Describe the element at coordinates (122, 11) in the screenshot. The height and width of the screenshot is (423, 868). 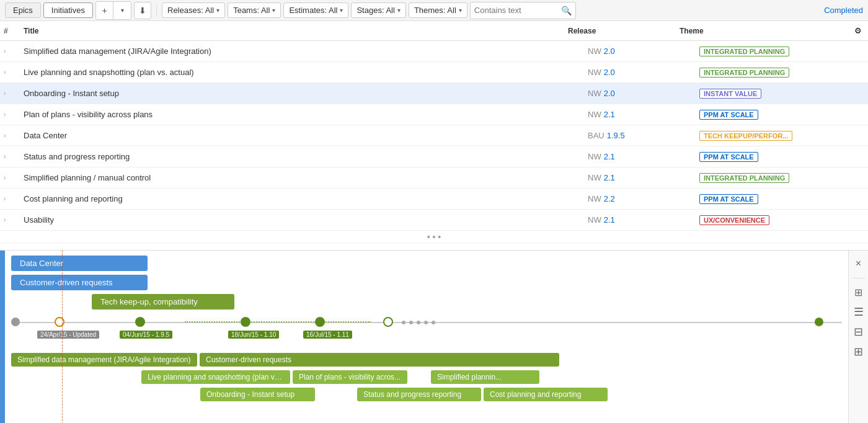
I see `add-dropdown-button: ▾` at that location.